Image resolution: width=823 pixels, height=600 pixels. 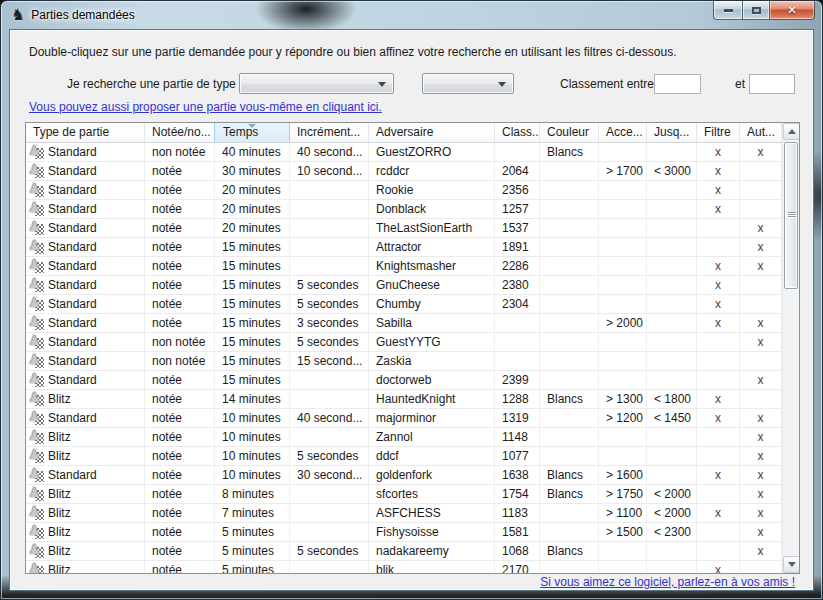 What do you see at coordinates (772, 84) in the screenshot?
I see `rating-max-input` at bounding box center [772, 84].